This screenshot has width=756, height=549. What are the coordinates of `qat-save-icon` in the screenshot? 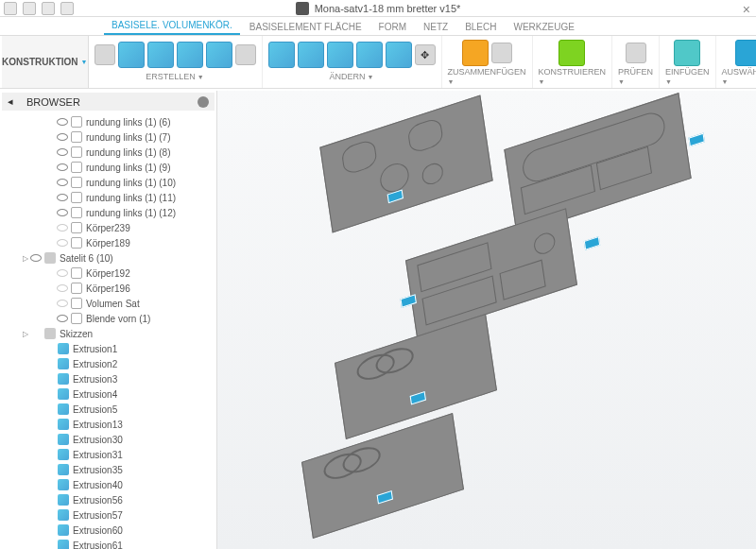 It's located at (29, 9).